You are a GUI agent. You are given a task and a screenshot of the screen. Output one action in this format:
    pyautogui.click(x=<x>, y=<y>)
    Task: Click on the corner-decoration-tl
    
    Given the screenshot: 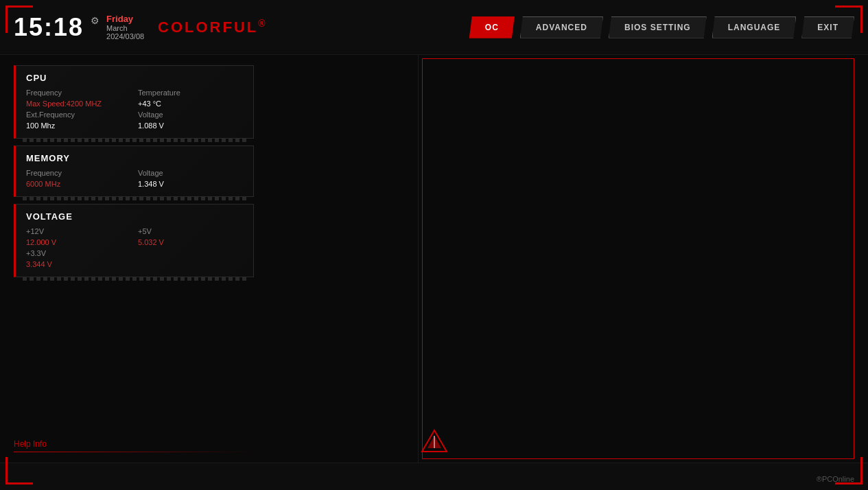 What is the action you would take?
    pyautogui.click(x=19, y=19)
    